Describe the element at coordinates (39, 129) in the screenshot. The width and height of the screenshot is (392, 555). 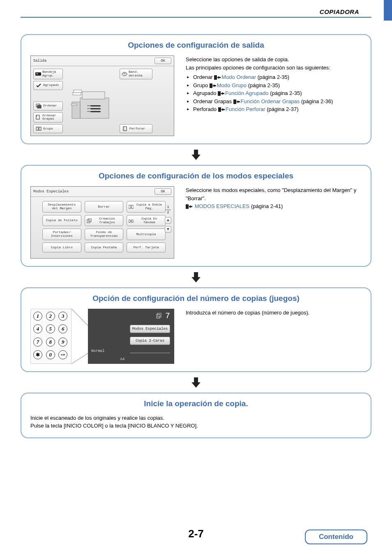
I see `group-pages-icon` at that location.